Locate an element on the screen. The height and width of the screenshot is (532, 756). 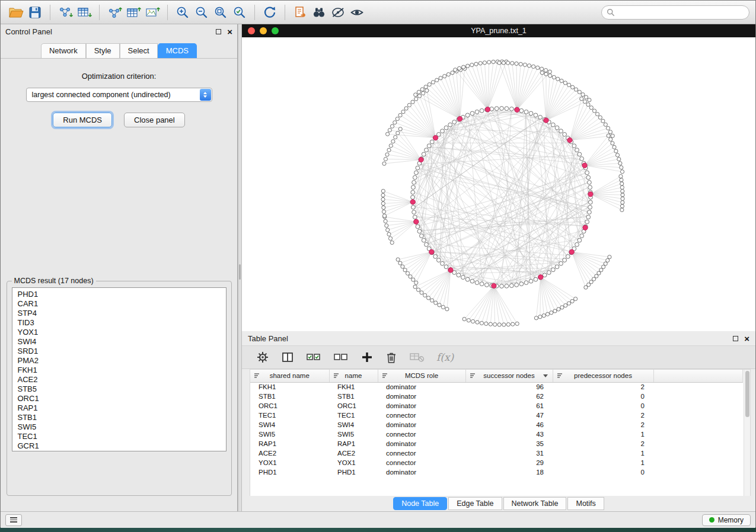
show-columns-button is located at coordinates (288, 357).